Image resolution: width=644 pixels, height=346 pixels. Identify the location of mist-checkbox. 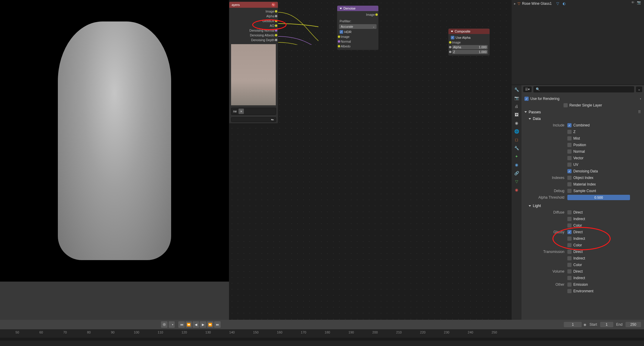
(569, 138).